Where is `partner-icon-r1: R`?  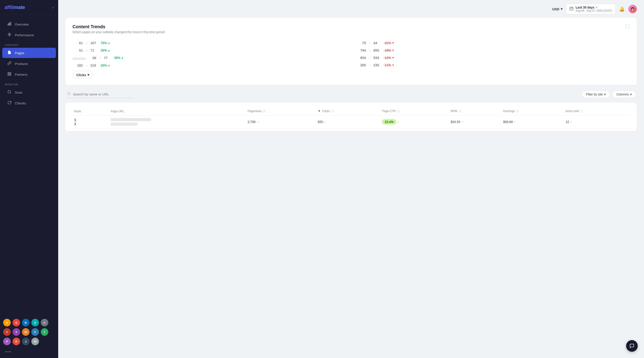
partner-icon-r1: R is located at coordinates (16, 341).